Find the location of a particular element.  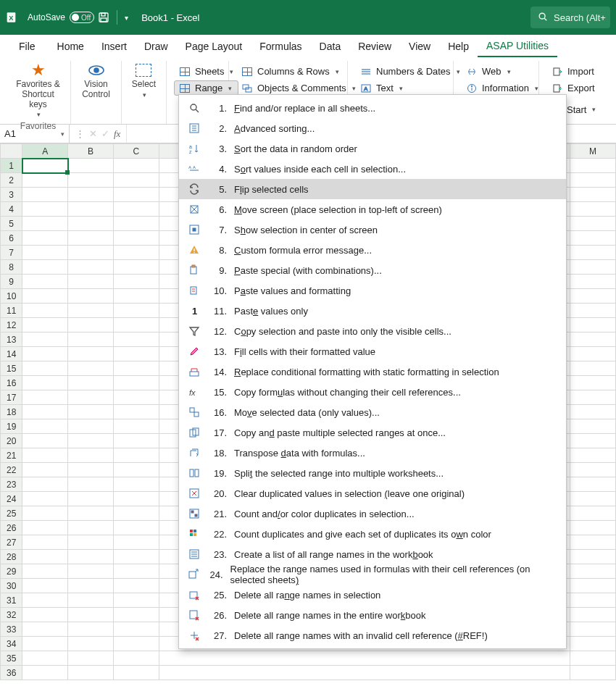

row-header: 31 is located at coordinates (12, 601).